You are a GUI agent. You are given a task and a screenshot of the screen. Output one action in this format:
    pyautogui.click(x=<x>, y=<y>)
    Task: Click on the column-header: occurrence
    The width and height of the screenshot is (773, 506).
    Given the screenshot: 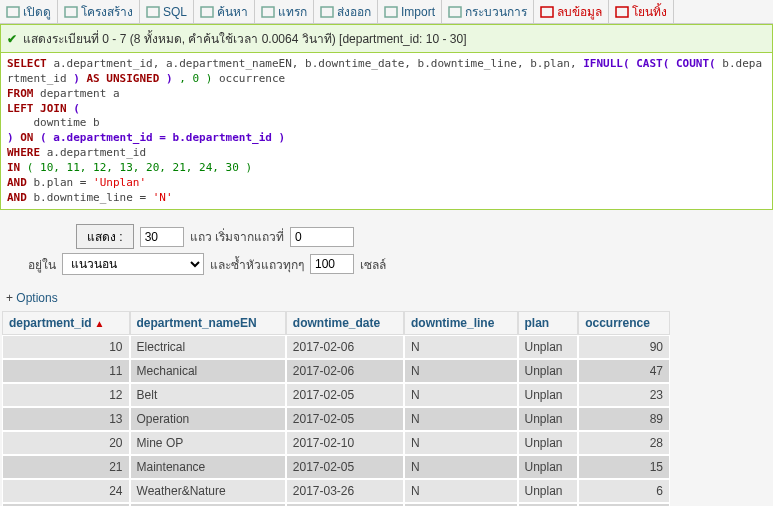 What is the action you would take?
    pyautogui.click(x=624, y=323)
    